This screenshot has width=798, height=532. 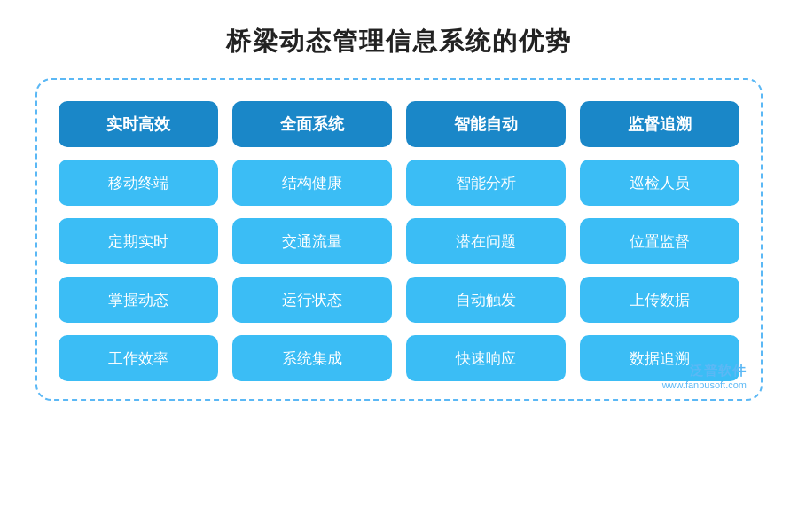 What do you see at coordinates (312, 241) in the screenshot?
I see `body-cell-1-1: 交通流量` at bounding box center [312, 241].